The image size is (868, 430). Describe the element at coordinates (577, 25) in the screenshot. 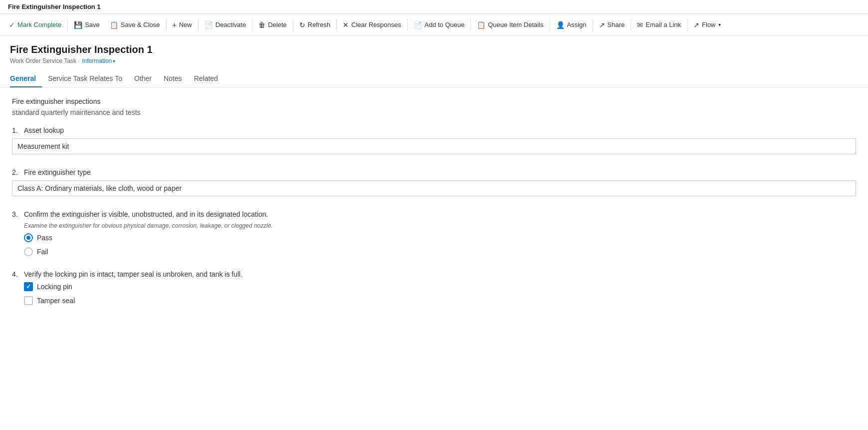

I see `assign-label: Assign` at that location.